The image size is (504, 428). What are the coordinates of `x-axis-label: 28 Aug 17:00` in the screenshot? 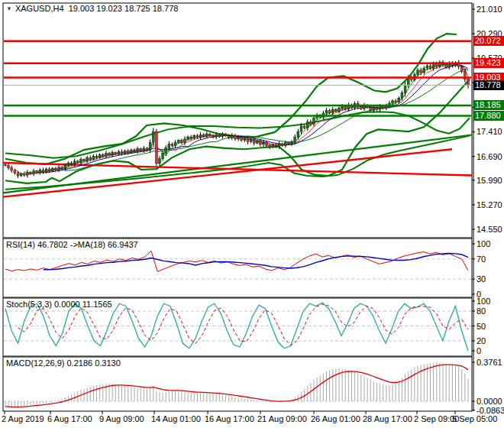 It's located at (388, 419).